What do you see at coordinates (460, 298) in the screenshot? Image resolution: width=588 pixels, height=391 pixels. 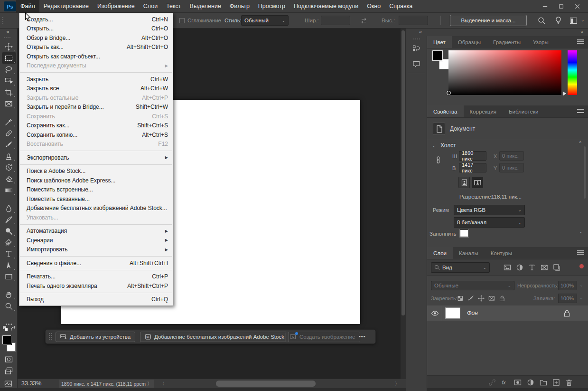 I see `checker-icon` at bounding box center [460, 298].